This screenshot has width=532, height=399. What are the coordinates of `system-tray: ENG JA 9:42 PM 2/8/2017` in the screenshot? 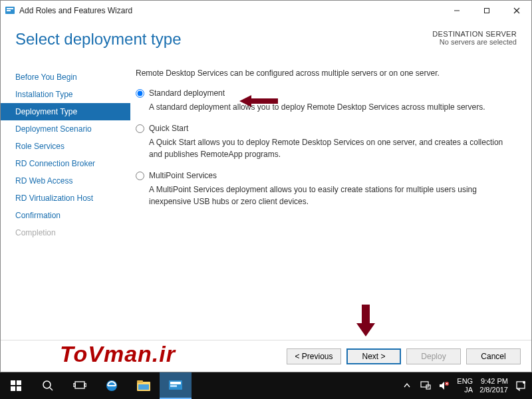 It's located at (467, 386).